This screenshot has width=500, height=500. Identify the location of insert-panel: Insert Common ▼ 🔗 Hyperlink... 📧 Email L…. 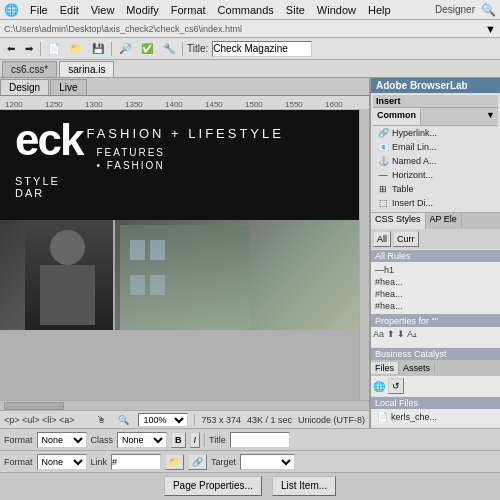
(436, 152).